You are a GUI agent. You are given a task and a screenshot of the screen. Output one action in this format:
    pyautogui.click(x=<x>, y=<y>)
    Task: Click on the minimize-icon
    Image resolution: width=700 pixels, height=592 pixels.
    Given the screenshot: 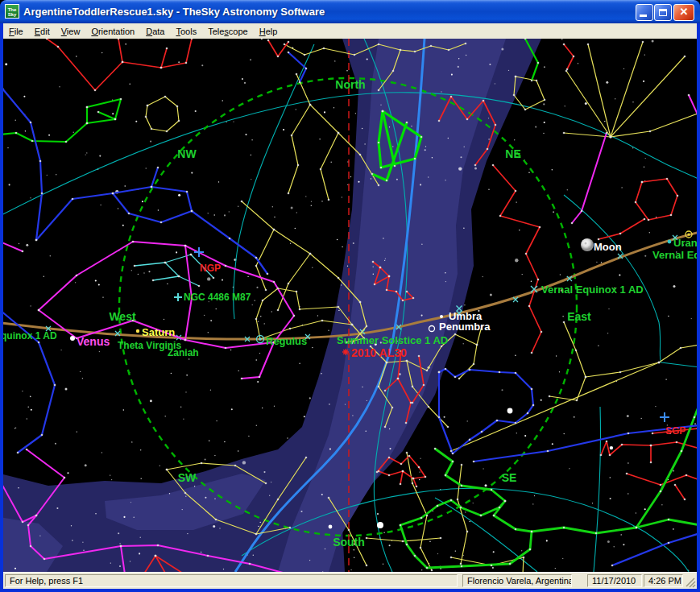 What is the action you would take?
    pyautogui.click(x=643, y=16)
    